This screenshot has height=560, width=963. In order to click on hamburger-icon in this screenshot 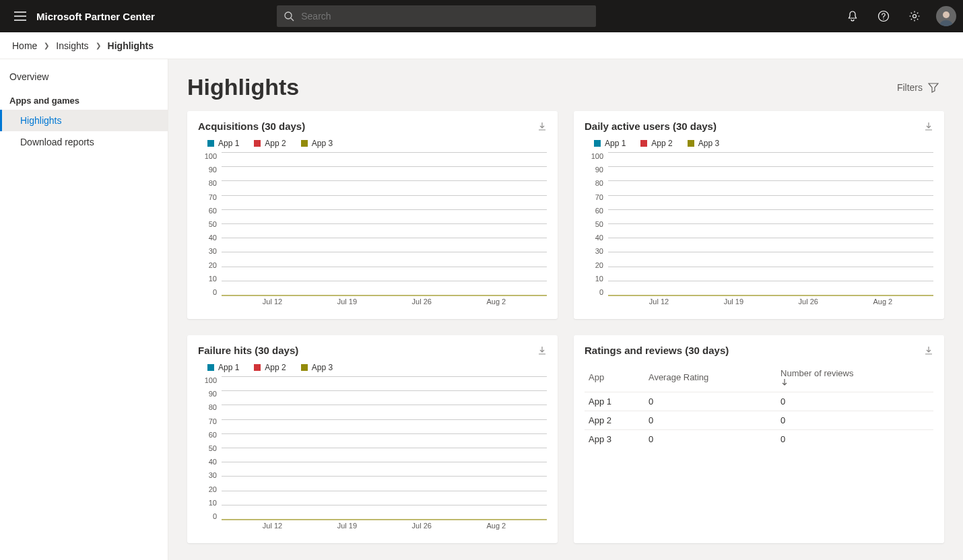, I will do `click(20, 16)`.